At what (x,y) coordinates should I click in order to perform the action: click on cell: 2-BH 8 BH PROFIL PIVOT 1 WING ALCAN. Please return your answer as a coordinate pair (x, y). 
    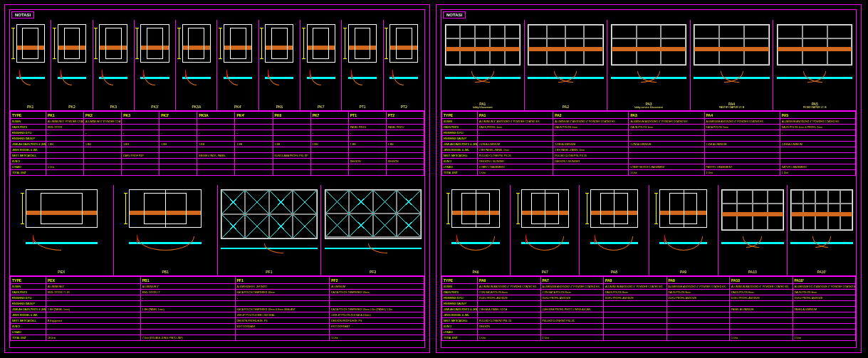
    Looking at the image, I should click on (572, 310).